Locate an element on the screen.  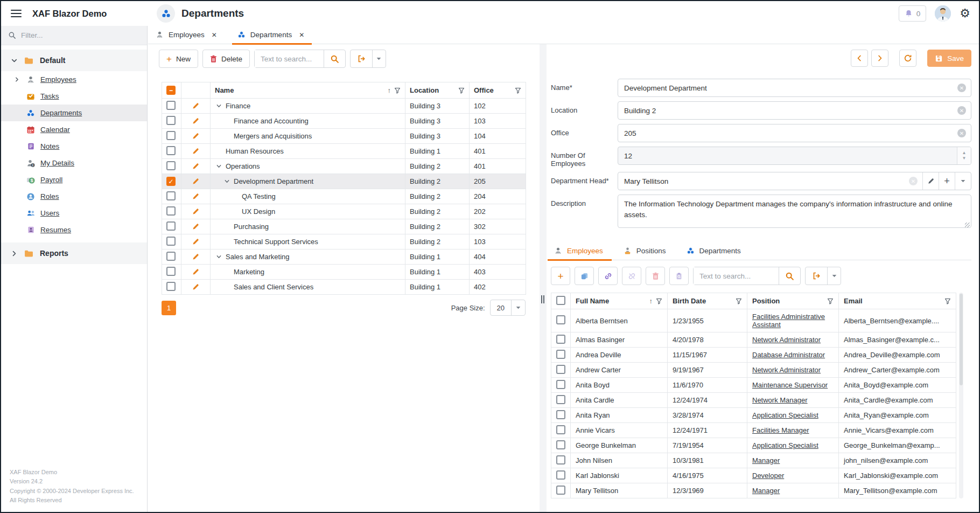
column-header-email: Email is located at coordinates (898, 301).